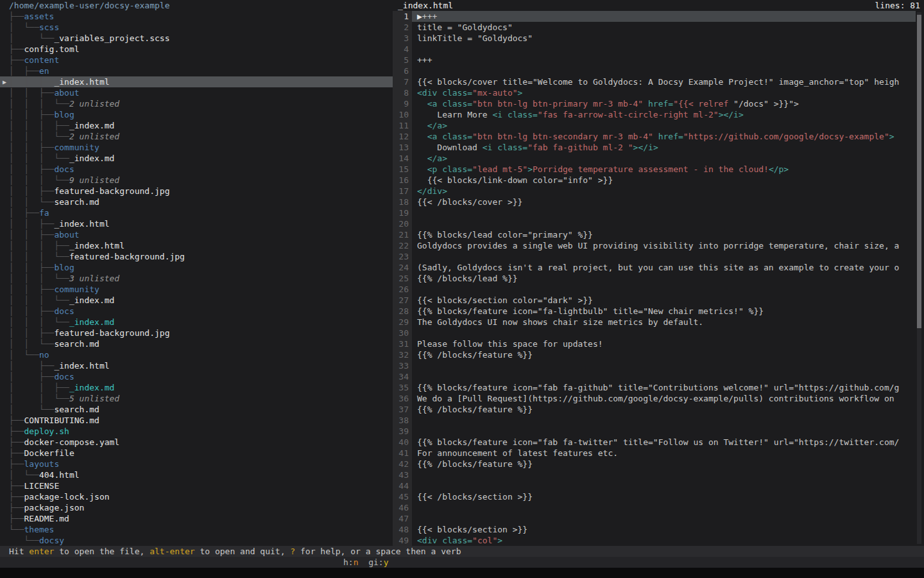 The image size is (924, 578). I want to click on tree-branch: │ ├──, so click(24, 71).